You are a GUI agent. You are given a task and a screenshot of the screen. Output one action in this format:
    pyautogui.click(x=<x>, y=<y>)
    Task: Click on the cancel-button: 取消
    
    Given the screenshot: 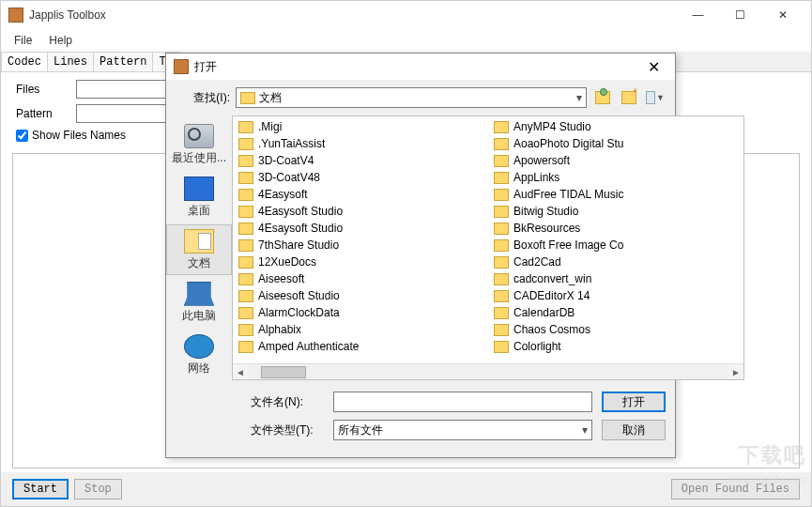 What is the action you would take?
    pyautogui.click(x=634, y=430)
    